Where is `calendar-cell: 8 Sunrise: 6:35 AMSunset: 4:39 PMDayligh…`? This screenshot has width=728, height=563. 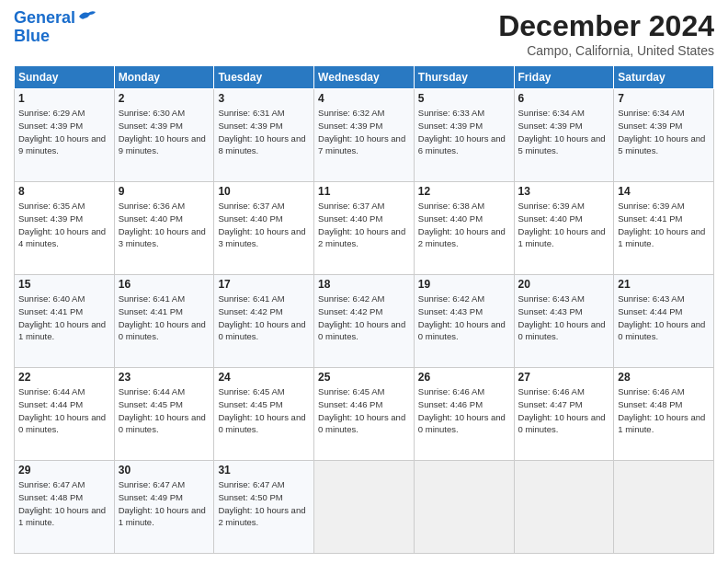 calendar-cell: 8 Sunrise: 6:35 AMSunset: 4:39 PMDayligh… is located at coordinates (64, 228).